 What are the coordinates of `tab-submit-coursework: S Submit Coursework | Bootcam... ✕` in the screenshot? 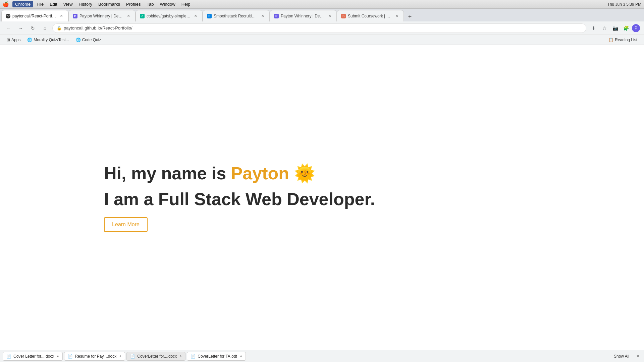 It's located at (370, 16).